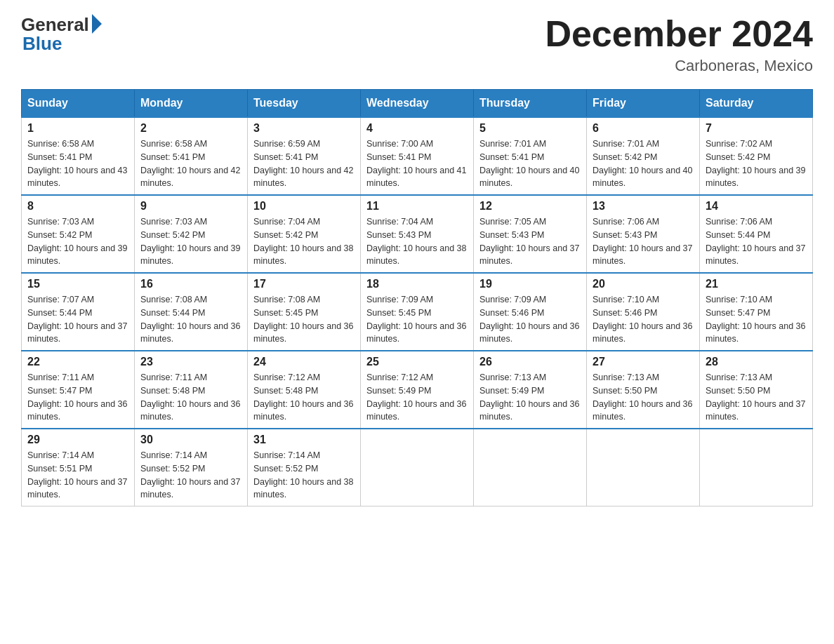 The width and height of the screenshot is (834, 644). What do you see at coordinates (643, 104) in the screenshot?
I see `header-friday: Friday` at bounding box center [643, 104].